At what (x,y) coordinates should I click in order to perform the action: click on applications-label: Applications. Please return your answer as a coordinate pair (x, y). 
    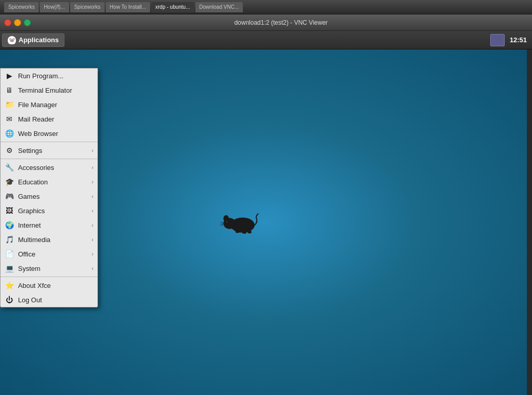
    Looking at the image, I should click on (39, 40).